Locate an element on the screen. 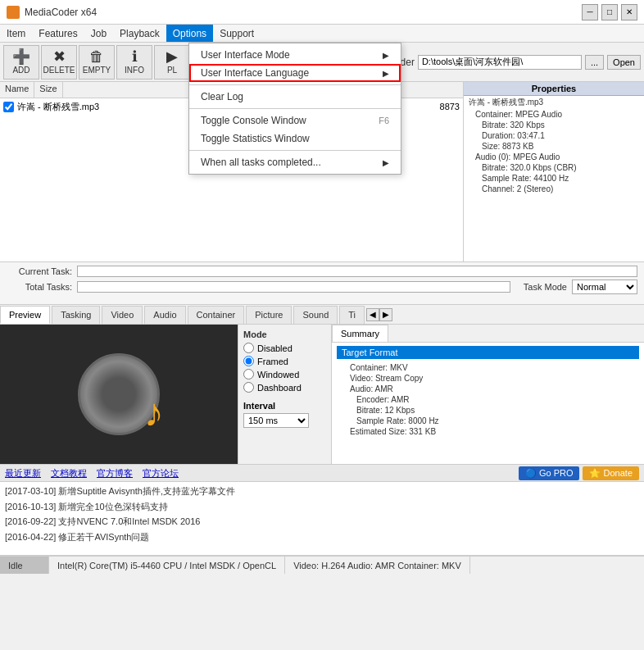 The width and height of the screenshot is (644, 650). mode-windowed-label: Windowed is located at coordinates (279, 375).